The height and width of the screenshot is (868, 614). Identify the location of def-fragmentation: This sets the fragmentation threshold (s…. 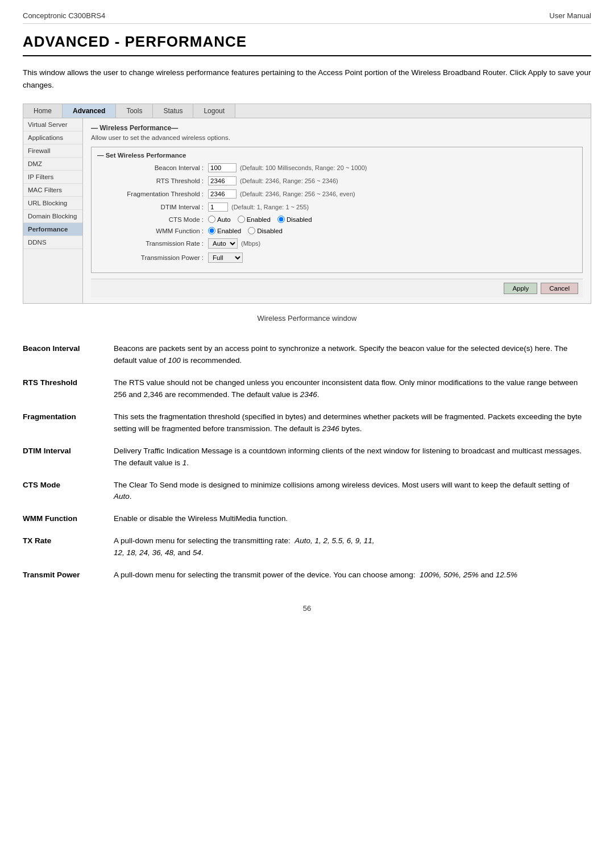
(352, 424).